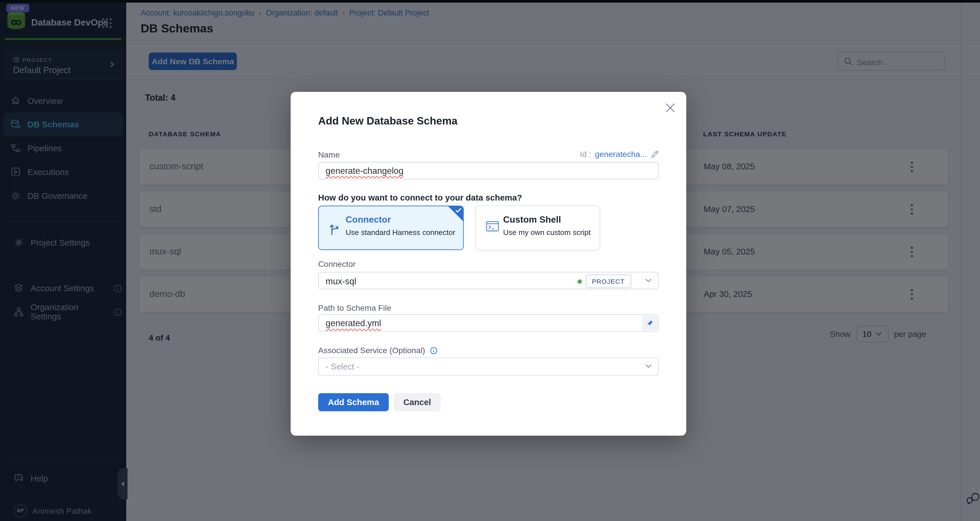 The image size is (980, 521). What do you see at coordinates (580, 282) in the screenshot?
I see `scope-status-dot` at bounding box center [580, 282].